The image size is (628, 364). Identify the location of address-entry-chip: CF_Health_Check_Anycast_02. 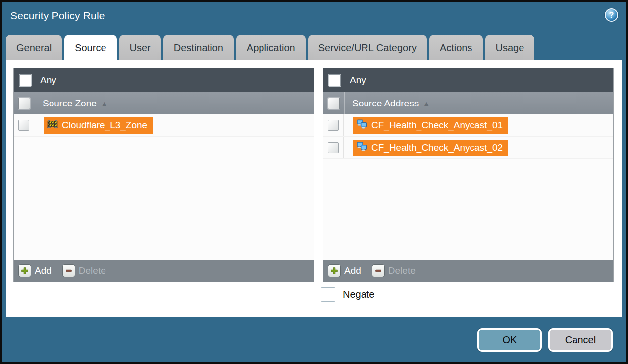
(431, 148).